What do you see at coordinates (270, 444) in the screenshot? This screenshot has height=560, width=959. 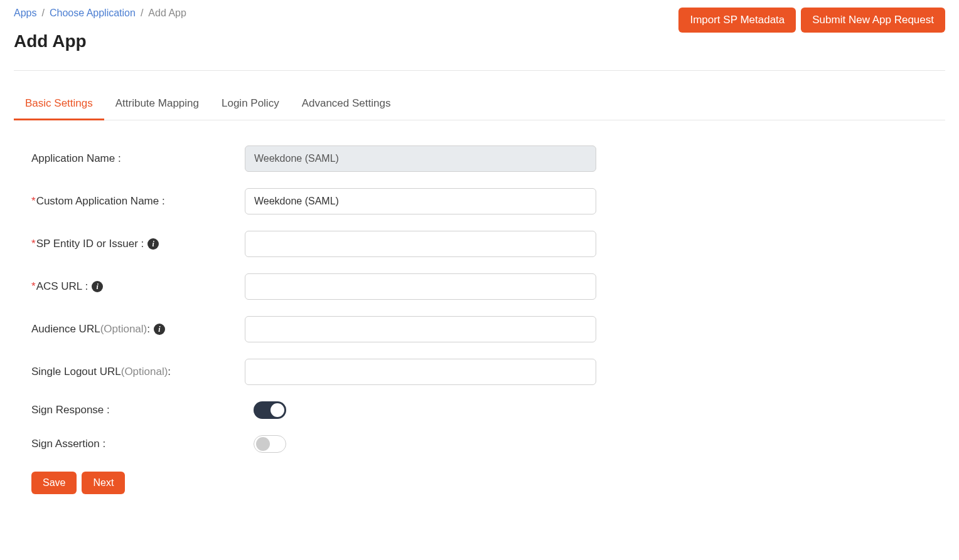 I see `sign-assertion-toggle` at bounding box center [270, 444].